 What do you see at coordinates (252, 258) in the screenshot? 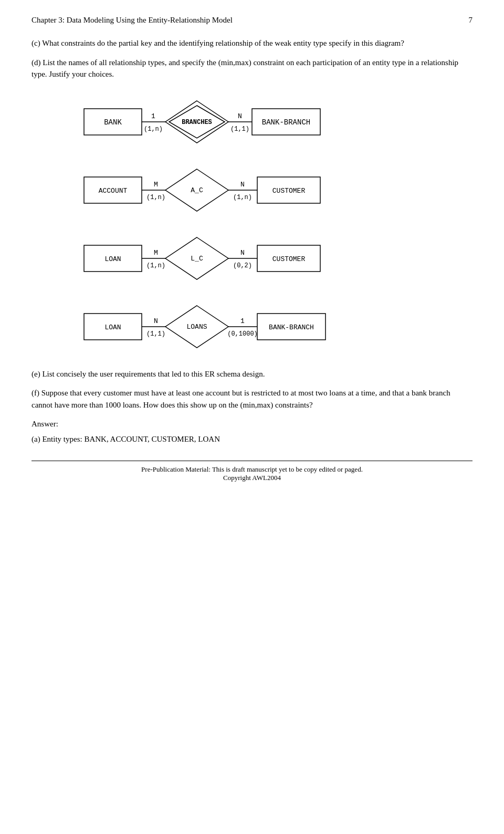
I see `diagram-3: LOAN M (1,n) L_C N (0,2) CUSTOMER` at bounding box center [252, 258].